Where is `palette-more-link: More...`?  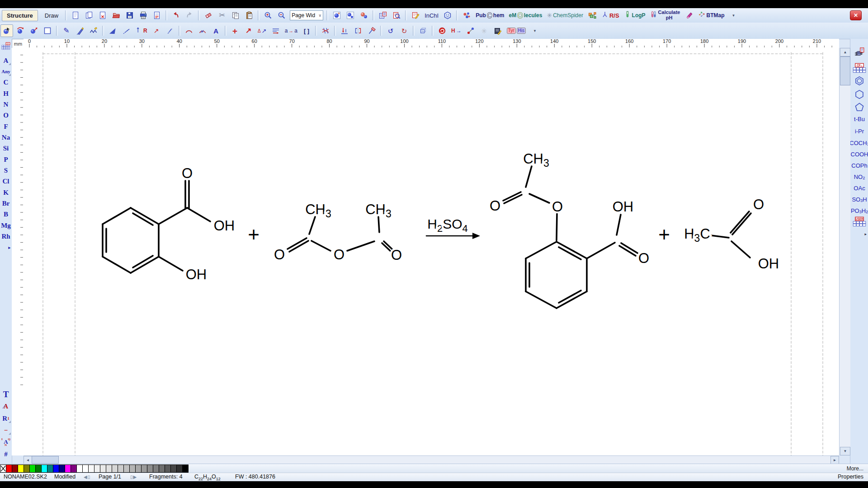
palette-more-link: More... is located at coordinates (855, 469).